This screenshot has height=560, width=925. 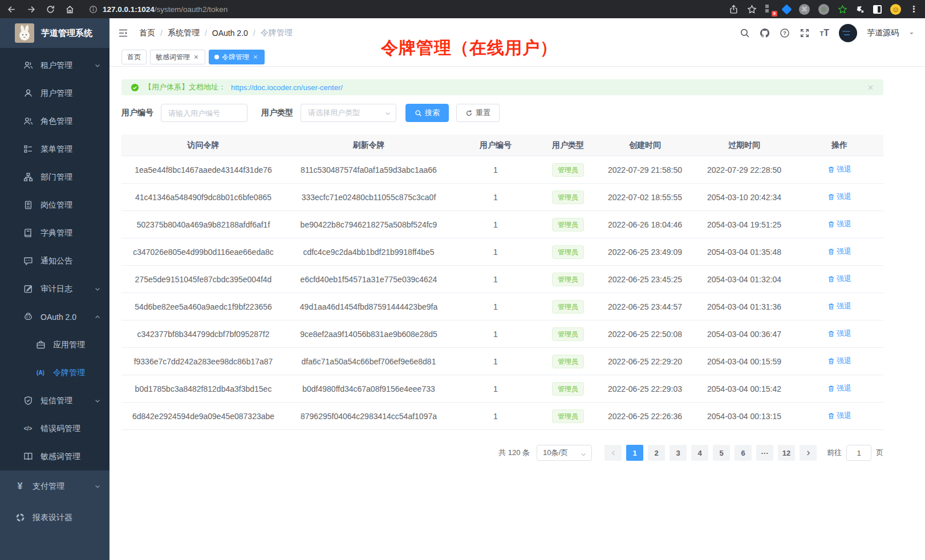 I want to click on page-ellipsis-button: ···, so click(x=765, y=453).